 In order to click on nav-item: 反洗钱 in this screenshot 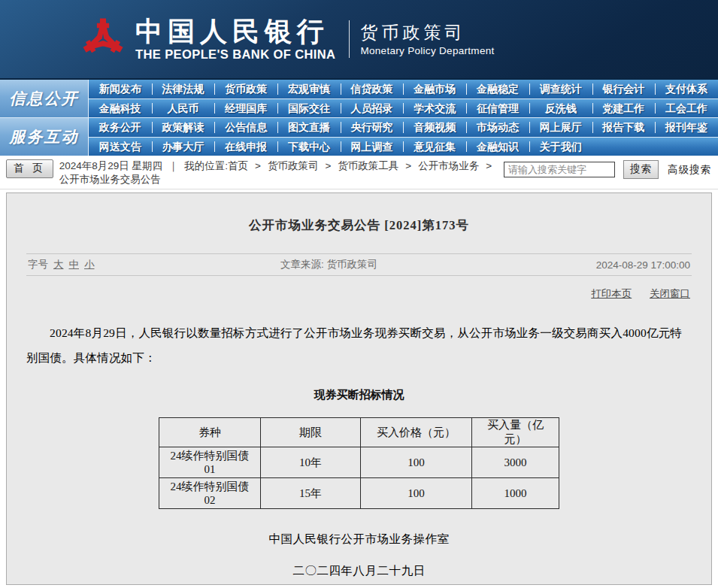, I will do `click(561, 108)`.